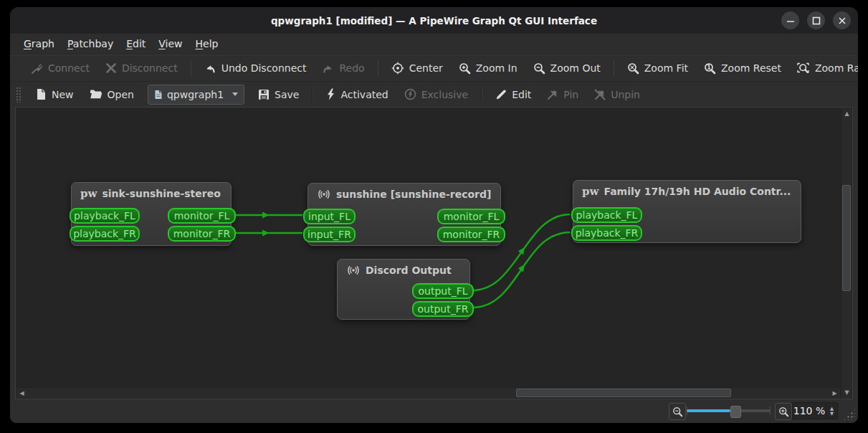  Describe the element at coordinates (19, 95) in the screenshot. I see `toolbar-drag-handle` at that location.